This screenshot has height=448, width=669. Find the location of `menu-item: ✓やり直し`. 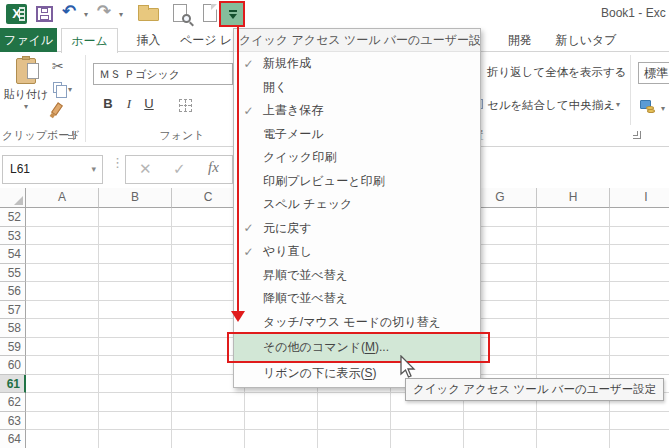

menu-item: ✓やり直し is located at coordinates (357, 252).